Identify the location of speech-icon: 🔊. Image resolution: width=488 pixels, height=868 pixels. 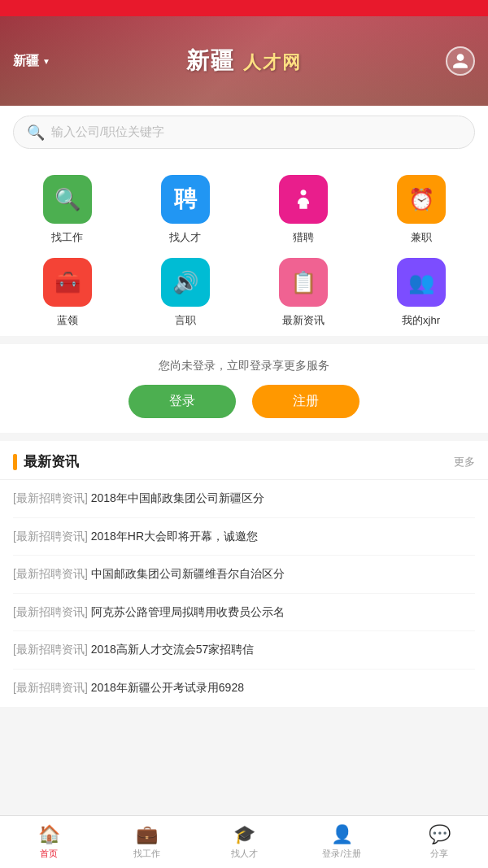
(185, 282).